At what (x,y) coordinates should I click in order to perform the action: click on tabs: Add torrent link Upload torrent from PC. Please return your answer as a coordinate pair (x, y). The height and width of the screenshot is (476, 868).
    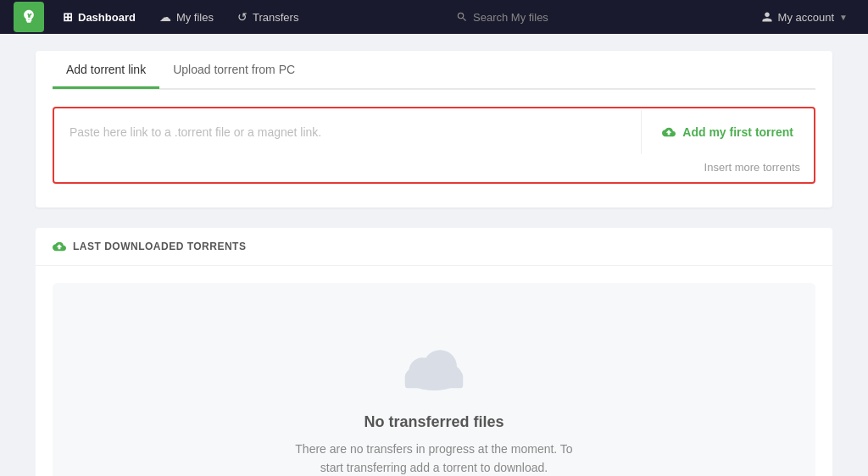
    Looking at the image, I should click on (434, 70).